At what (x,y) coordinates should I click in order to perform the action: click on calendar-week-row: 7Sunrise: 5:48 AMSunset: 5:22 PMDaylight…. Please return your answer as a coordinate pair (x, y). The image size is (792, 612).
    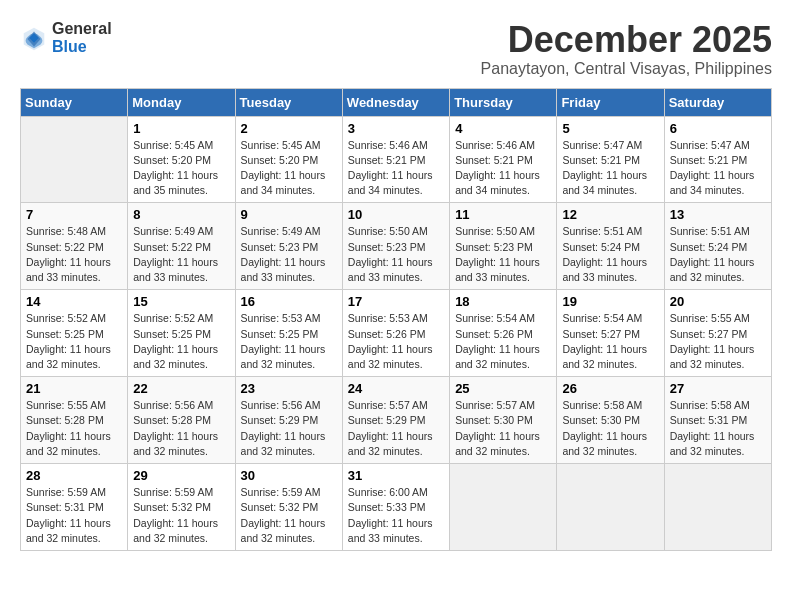
    Looking at the image, I should click on (396, 246).